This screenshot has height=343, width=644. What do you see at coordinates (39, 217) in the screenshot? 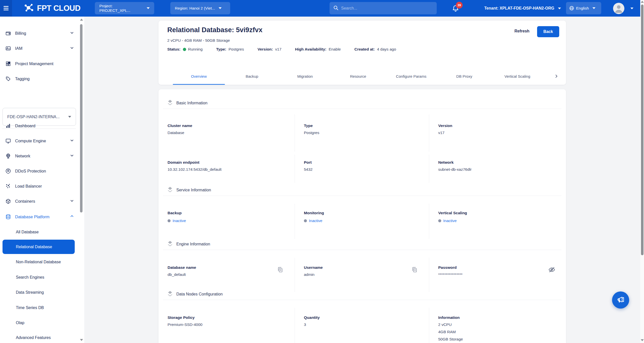
I see `sidebar-item-database-platform: Database Platform` at bounding box center [39, 217].